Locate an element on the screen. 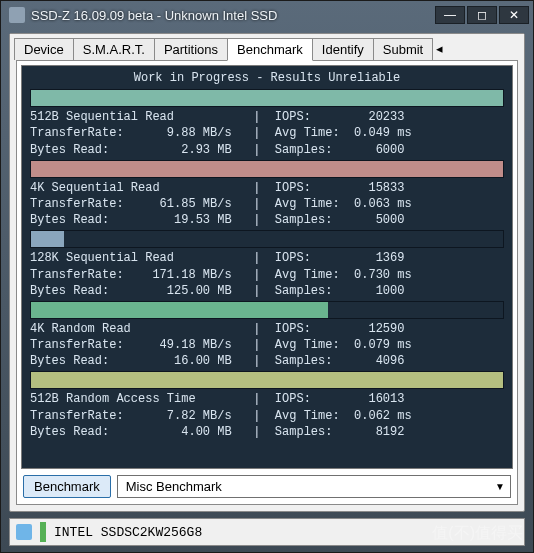 Image resolution: width=534 pixels, height=553 pixels. chevron-down-icon: ▼ is located at coordinates (500, 486).